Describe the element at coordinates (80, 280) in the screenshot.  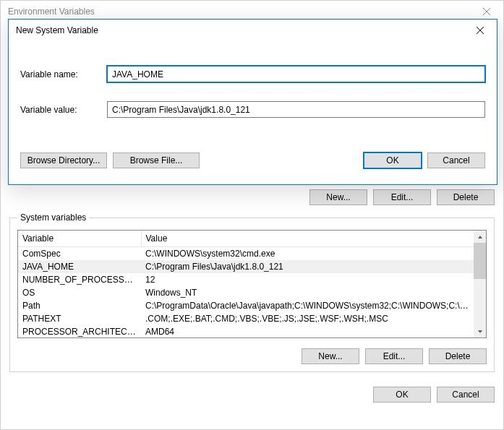
I see `cell-variable: NUMBER_OF_PROCESSORS` at that location.